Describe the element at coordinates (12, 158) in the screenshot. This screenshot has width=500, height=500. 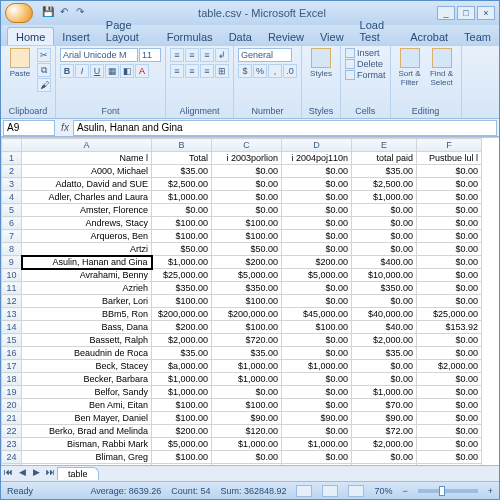
I see `row-header: 1` at that location.